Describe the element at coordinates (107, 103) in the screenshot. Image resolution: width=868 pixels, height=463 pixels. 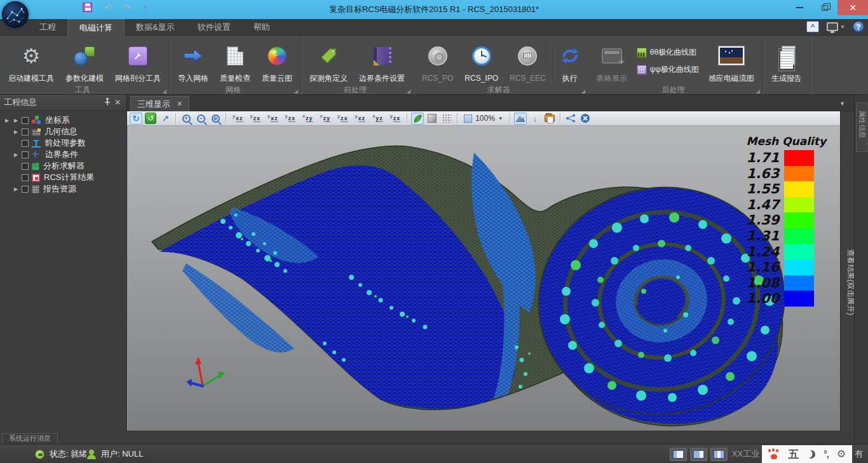
I see `pin-icon` at that location.